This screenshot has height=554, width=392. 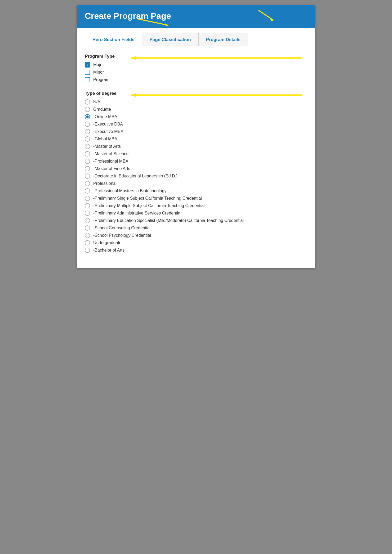 What do you see at coordinates (168, 221) in the screenshot?
I see `radio-prelim-education-specialist-label: -Preliminary Education Specialist (Mild/…` at bounding box center [168, 221].